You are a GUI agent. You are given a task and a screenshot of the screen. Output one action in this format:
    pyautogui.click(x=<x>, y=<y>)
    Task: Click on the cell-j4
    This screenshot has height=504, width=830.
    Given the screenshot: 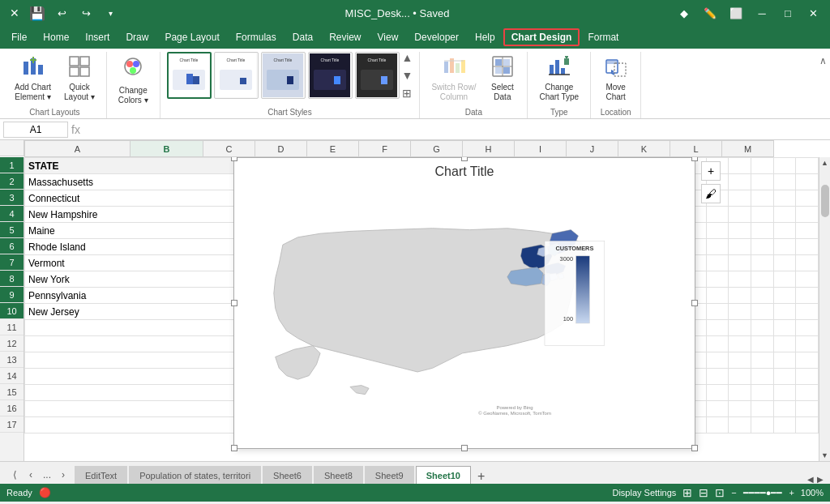 What is the action you would take?
    pyautogui.click(x=740, y=215)
    